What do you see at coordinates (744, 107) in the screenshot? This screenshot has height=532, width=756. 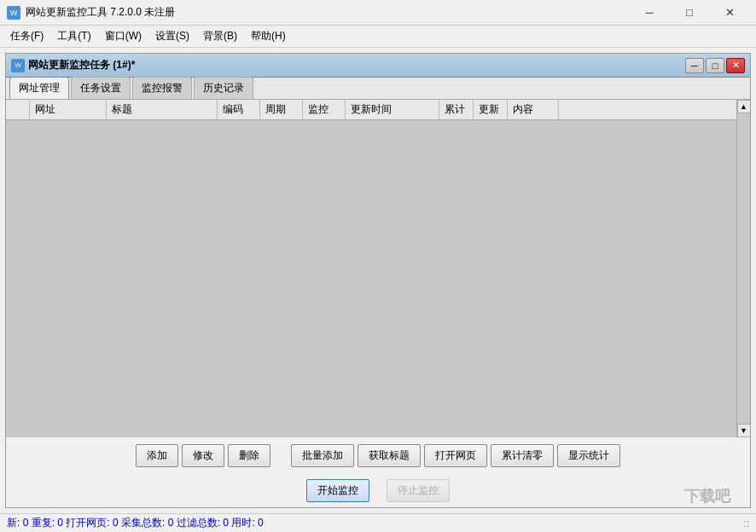 I see `scroll-up-button: ▲` at bounding box center [744, 107].